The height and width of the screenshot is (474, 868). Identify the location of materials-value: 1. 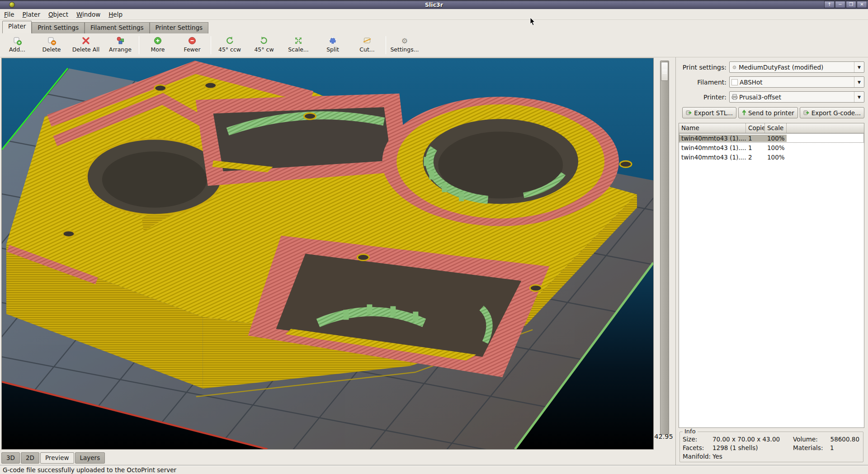
(845, 448).